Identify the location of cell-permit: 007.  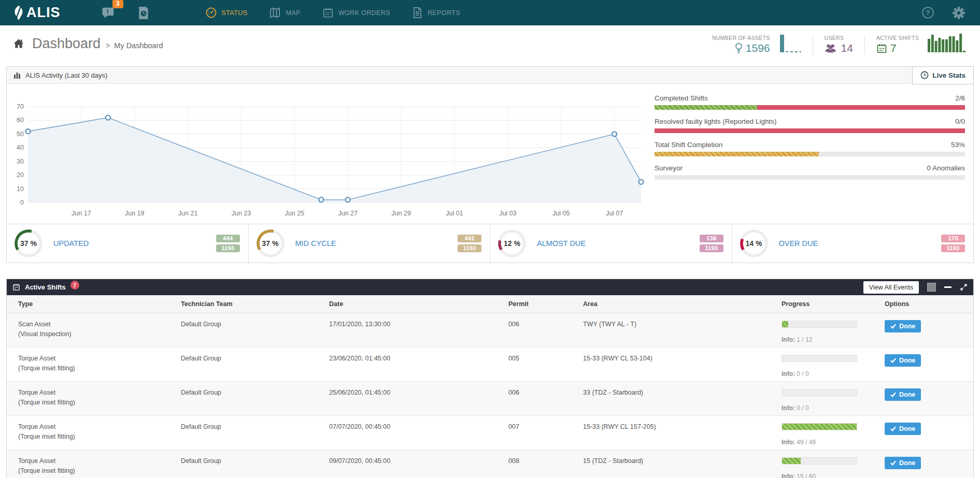
(546, 433).